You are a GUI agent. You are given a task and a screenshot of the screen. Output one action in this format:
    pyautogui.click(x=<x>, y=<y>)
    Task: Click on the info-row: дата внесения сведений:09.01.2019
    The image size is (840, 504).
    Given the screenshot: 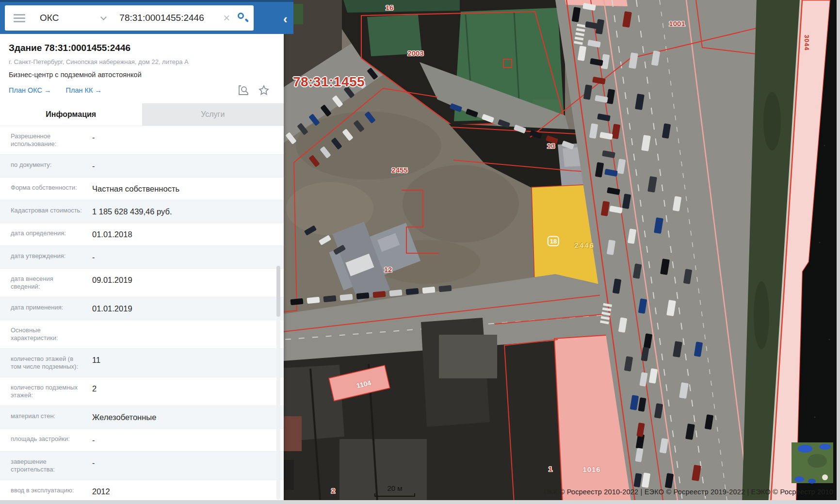 What is the action you would take?
    pyautogui.click(x=142, y=282)
    